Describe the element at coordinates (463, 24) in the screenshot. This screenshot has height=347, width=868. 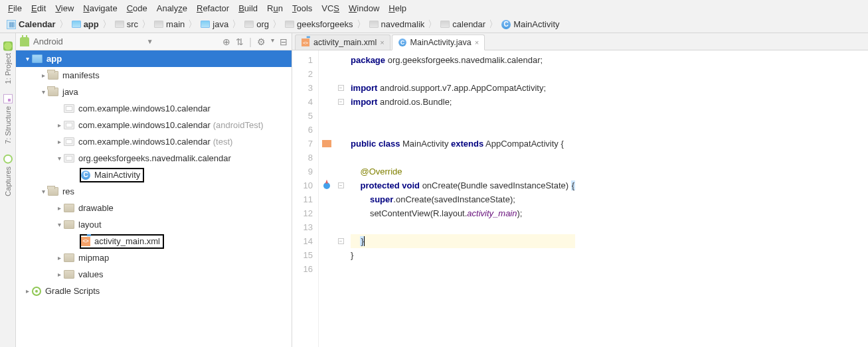
I see `crumb-calendar: calendar` at that location.